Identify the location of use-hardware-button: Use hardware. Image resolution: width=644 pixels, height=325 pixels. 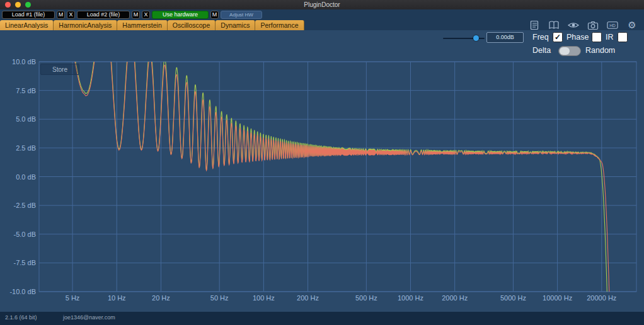
(180, 15).